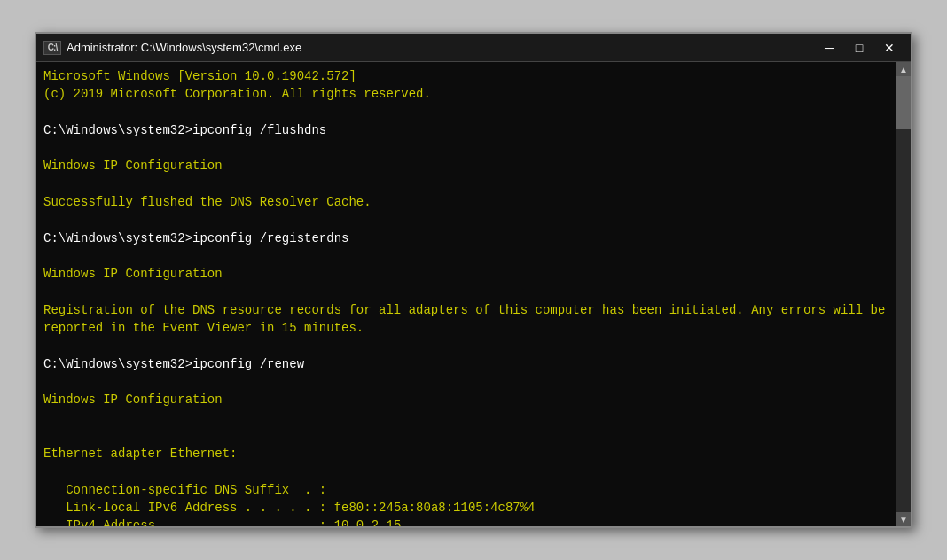  I want to click on scrollbar: ▲ ▼, so click(904, 294).